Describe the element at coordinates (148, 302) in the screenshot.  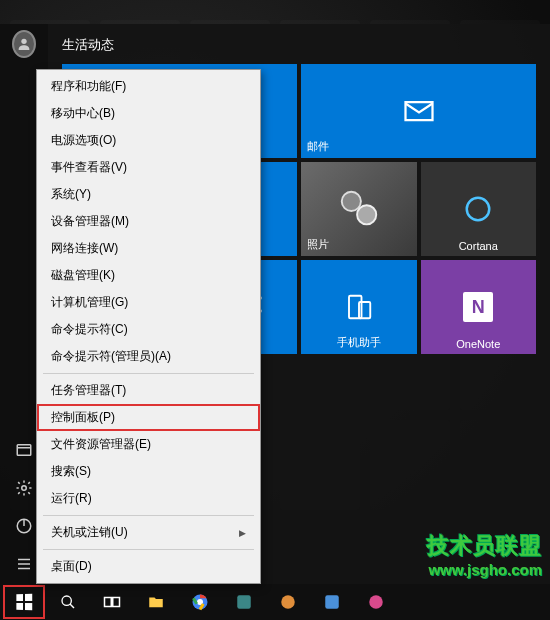
I see `context-menu-item: 计算机管理(G)` at that location.